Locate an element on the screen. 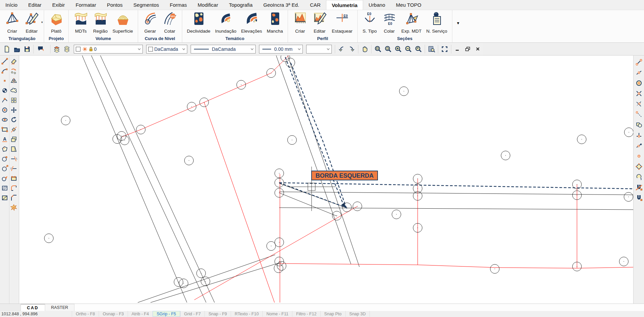 The height and width of the screenshot is (317, 644). snap-node-tool is located at coordinates (639, 156).